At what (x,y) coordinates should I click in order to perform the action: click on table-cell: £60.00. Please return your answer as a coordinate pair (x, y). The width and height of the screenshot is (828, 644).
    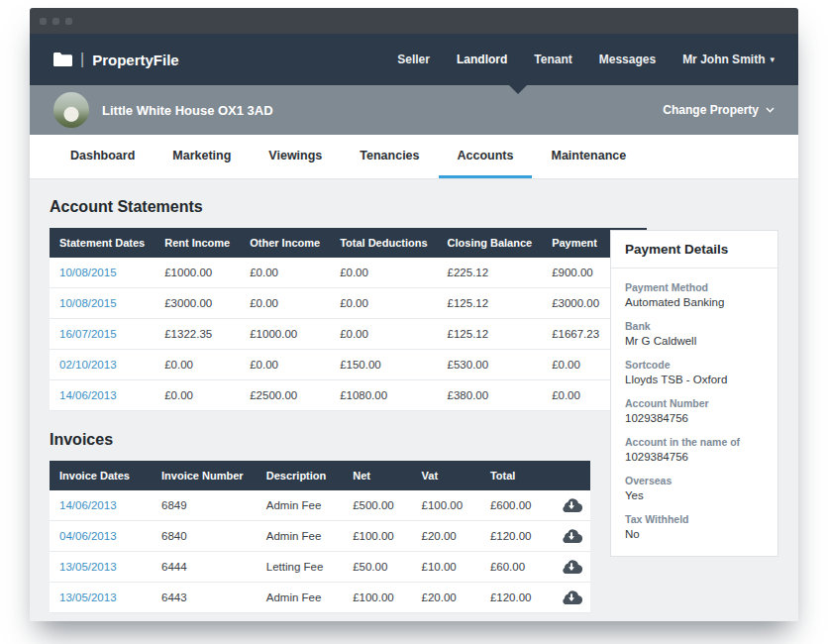
    Looking at the image, I should click on (517, 567).